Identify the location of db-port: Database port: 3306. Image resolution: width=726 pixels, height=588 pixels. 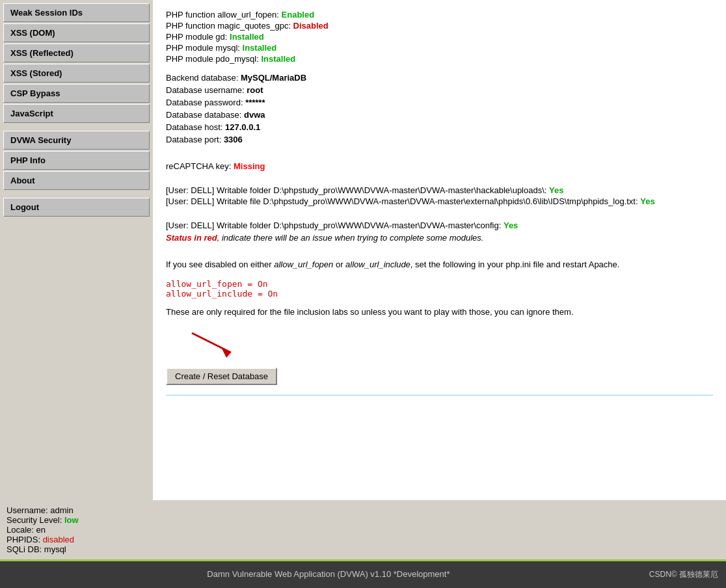
(440, 139).